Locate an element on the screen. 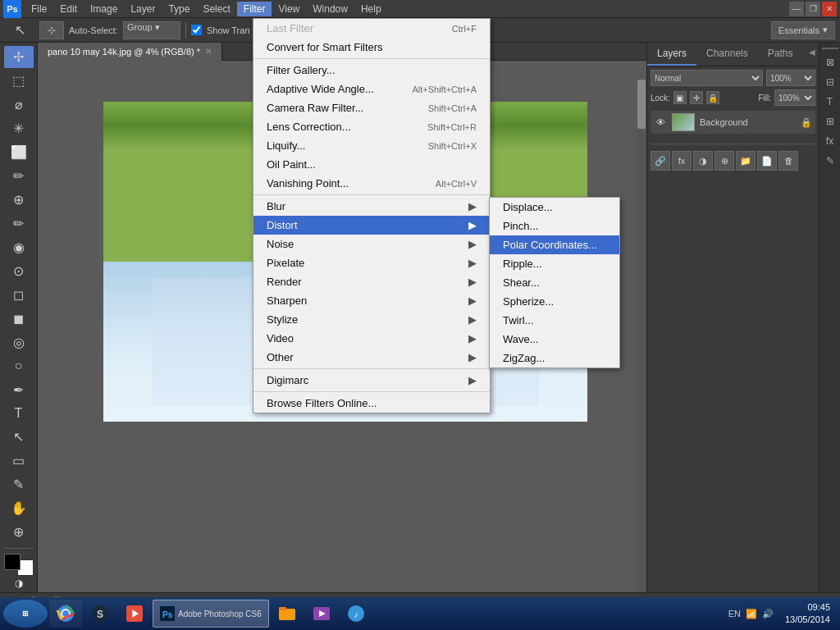  menu-edit: Edit is located at coordinates (69, 9).